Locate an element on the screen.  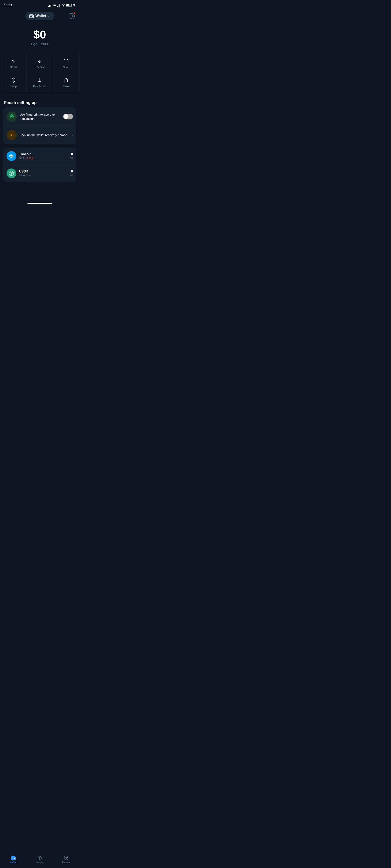
stake-label: Stake is located at coordinates (66, 86).